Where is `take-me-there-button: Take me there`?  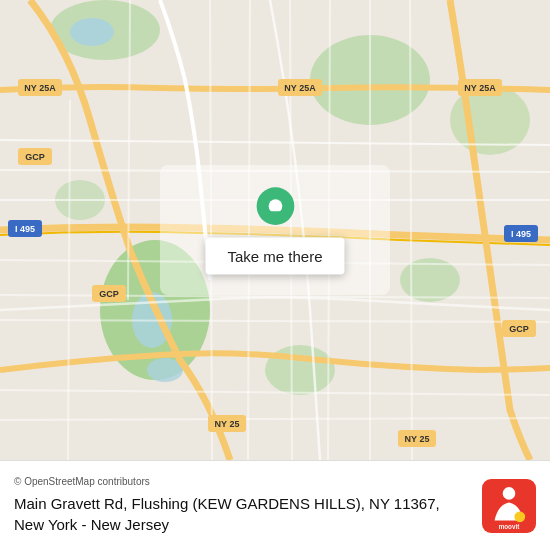
take-me-there-button: Take me there is located at coordinates (274, 256).